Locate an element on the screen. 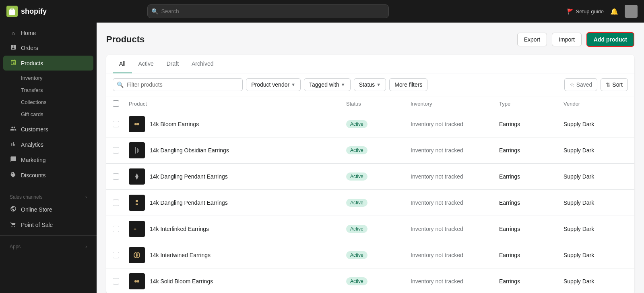 Image resolution: width=644 pixels, height=293 pixels. filter-products-input is located at coordinates (178, 85).